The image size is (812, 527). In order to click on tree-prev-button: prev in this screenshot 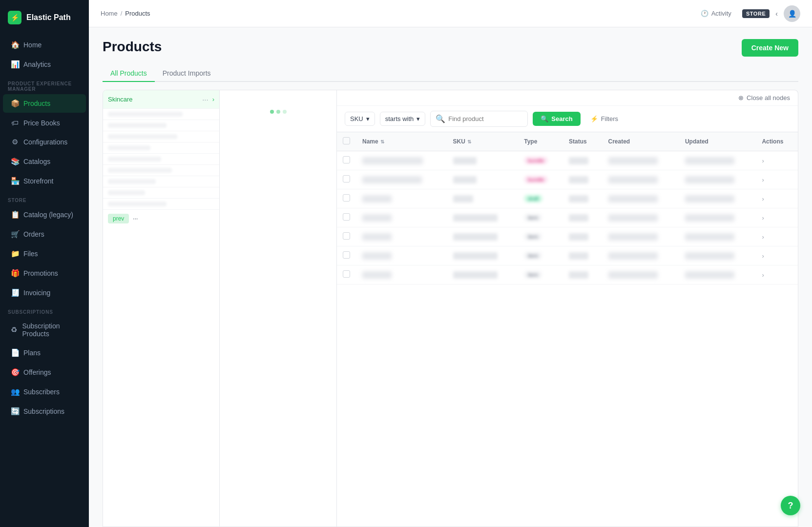, I will do `click(118, 219)`.